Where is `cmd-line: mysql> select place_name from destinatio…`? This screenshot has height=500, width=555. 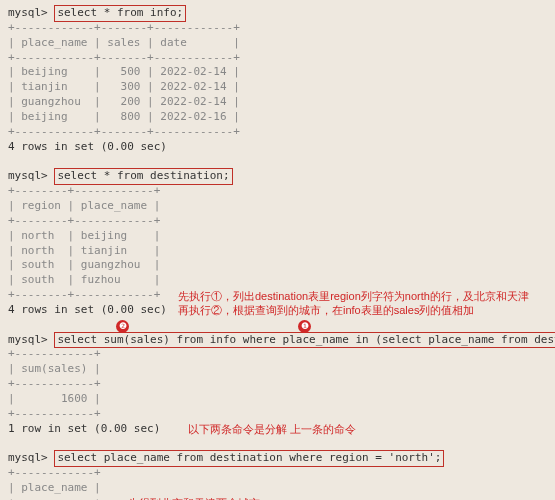
cmd-line: mysql> select place_name from destinatio… is located at coordinates (278, 458).